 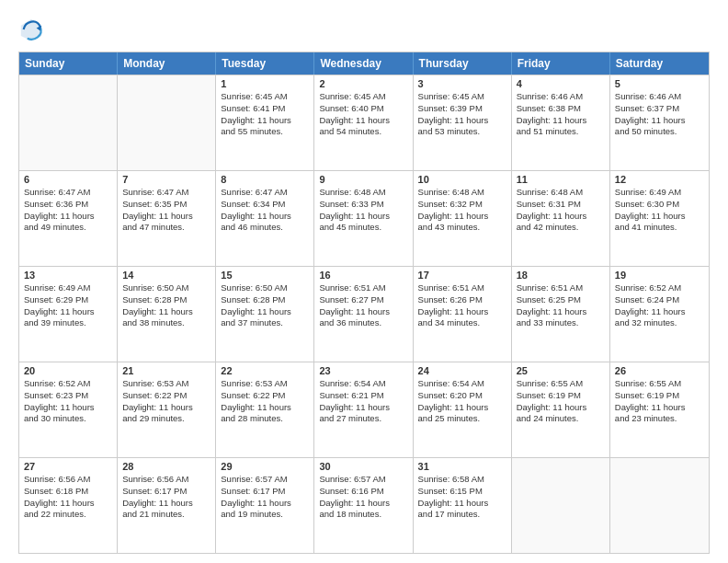 What do you see at coordinates (33, 29) in the screenshot?
I see `logo` at bounding box center [33, 29].